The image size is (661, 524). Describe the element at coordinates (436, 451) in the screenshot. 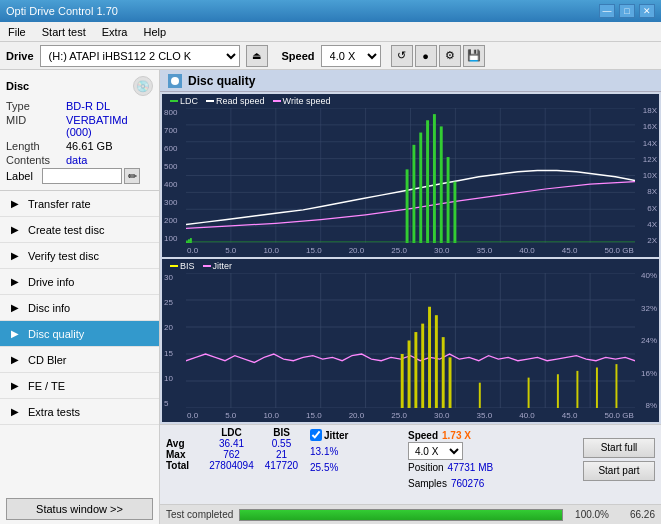

I see `speed-stat-select: 4.0 X` at that location.